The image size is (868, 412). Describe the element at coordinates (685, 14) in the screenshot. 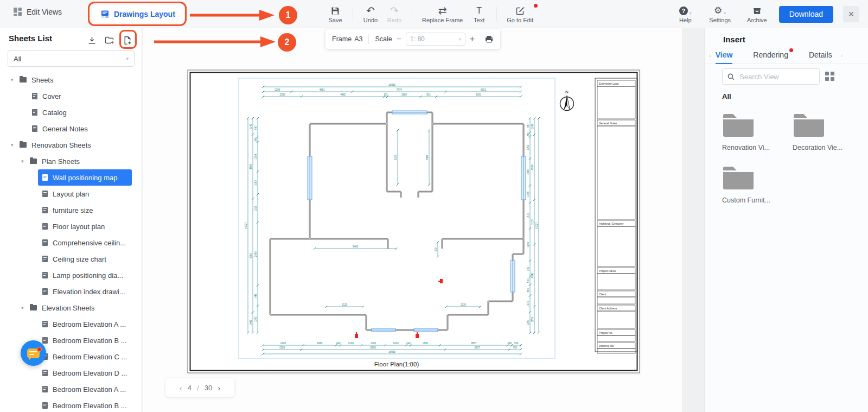

I see `help-button: ?▾ Help` at that location.